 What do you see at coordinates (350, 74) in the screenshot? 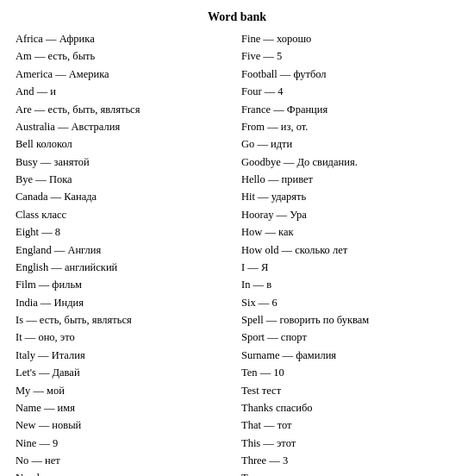
I see `list-item: Football — футбол` at bounding box center [350, 74].